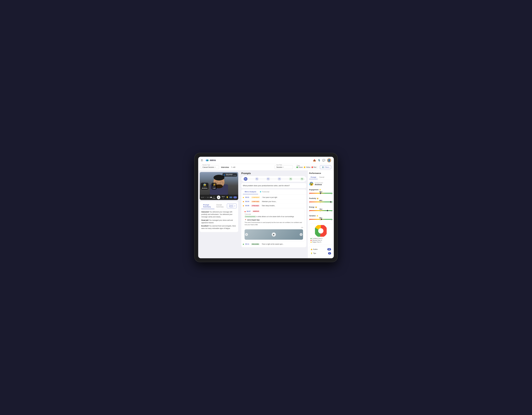 This screenshot has width=532, height=415. What do you see at coordinates (329, 249) in the screenshot?
I see `kudos-count: 10` at bounding box center [329, 249].